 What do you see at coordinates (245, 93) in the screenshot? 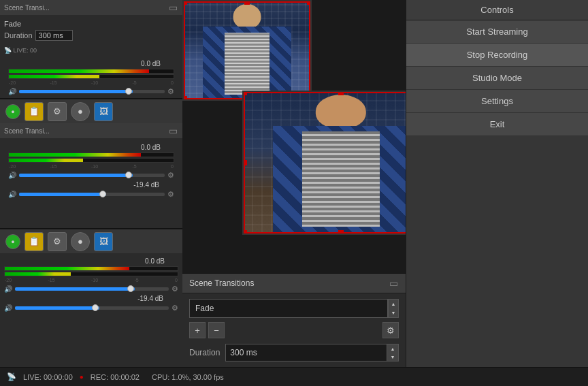
I see `handle-tl-large` at bounding box center [245, 93].